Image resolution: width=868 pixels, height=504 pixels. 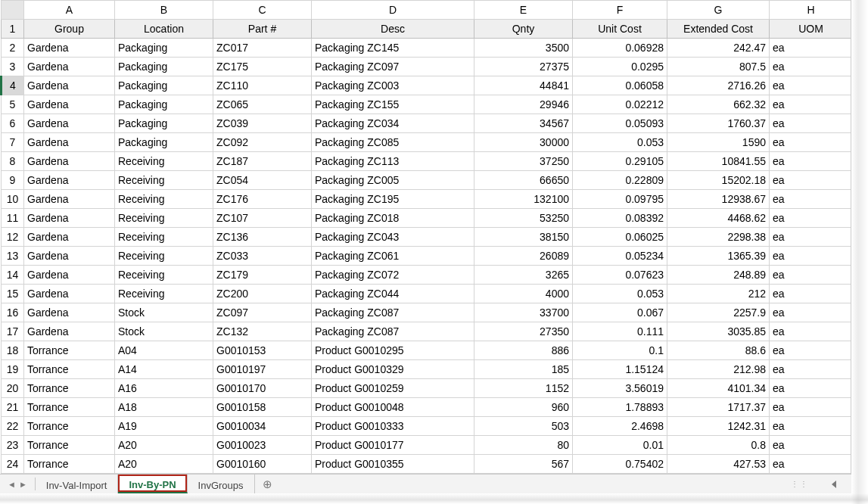 I want to click on cell: Packaging ZC018, so click(x=394, y=218).